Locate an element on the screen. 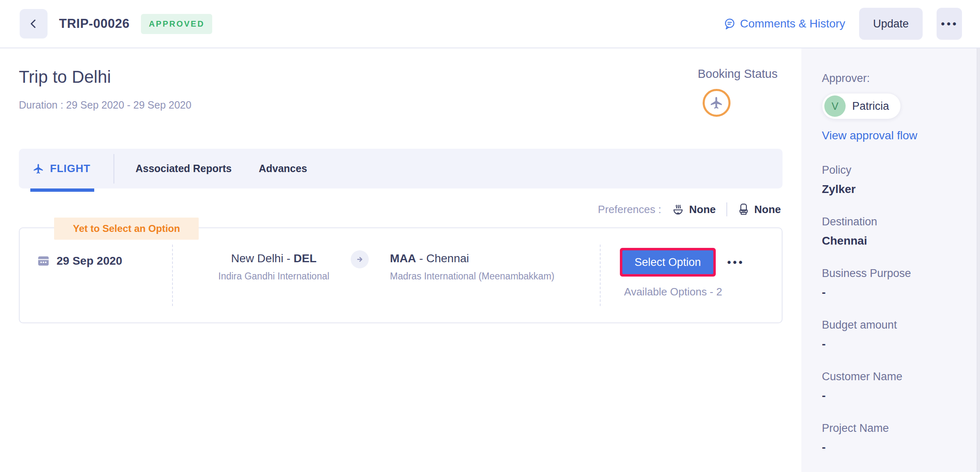  header-actions: Comments & History Update ••• is located at coordinates (843, 24).